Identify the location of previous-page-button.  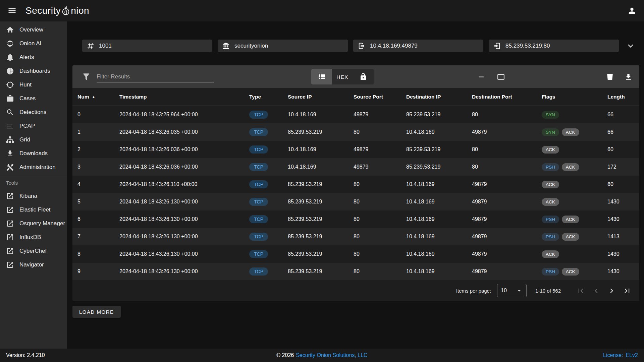
(596, 291).